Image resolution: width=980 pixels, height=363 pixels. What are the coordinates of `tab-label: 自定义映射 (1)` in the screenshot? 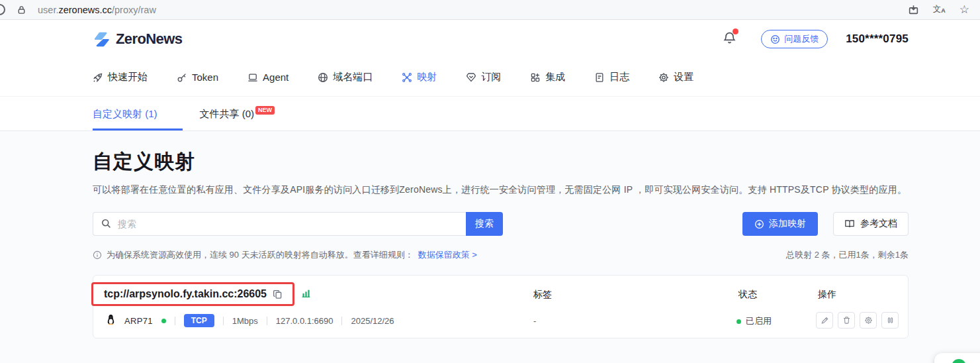 It's located at (125, 114).